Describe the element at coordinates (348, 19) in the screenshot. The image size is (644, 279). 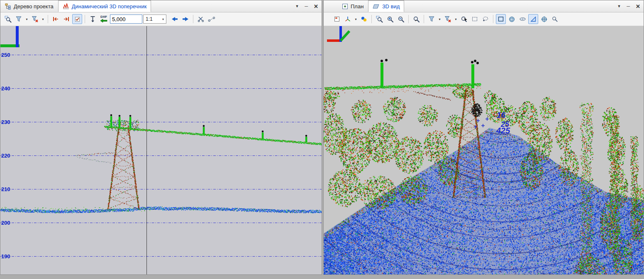
I see `view-orientation-button` at that location.